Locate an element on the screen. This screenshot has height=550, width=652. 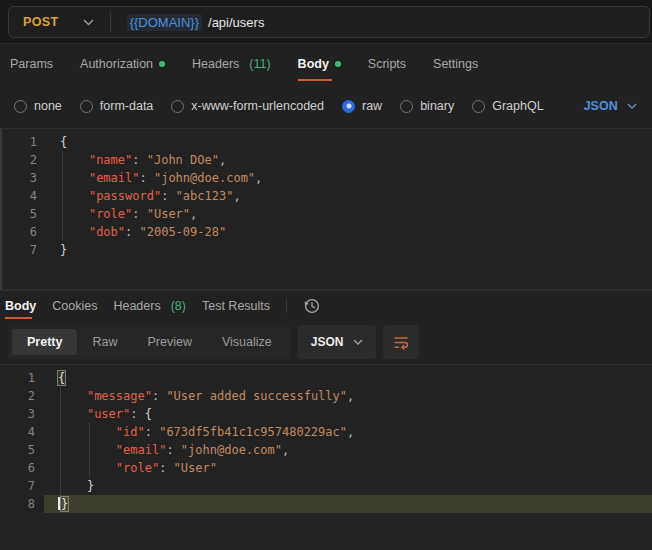
request-url-bar: POST {{DOMAIN}} /api/users is located at coordinates (329, 22).